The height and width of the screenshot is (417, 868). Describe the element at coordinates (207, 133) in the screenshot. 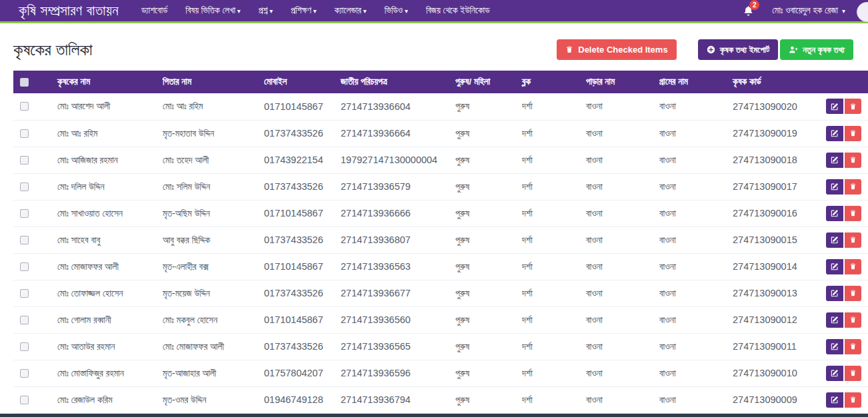

I see `father-name-cell: মৃত-মহাতাব উদ্দিন` at that location.